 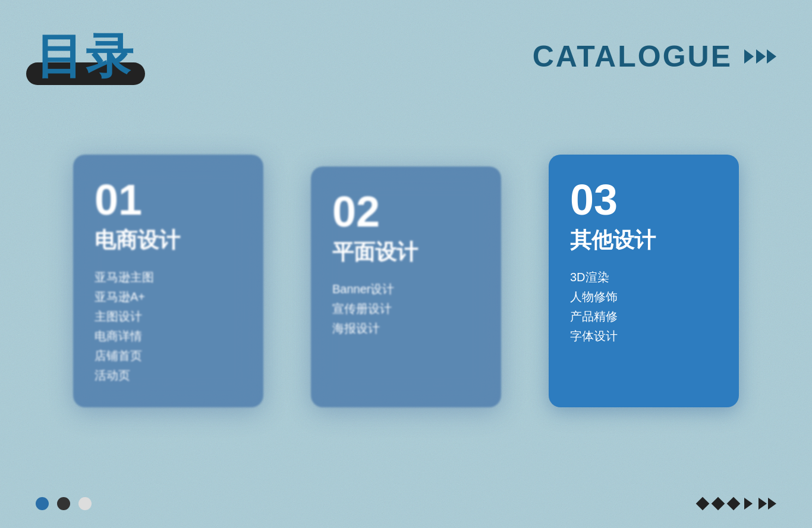 What do you see at coordinates (168, 277) in the screenshot?
I see `list-item: 亚马逊主图` at bounding box center [168, 277].